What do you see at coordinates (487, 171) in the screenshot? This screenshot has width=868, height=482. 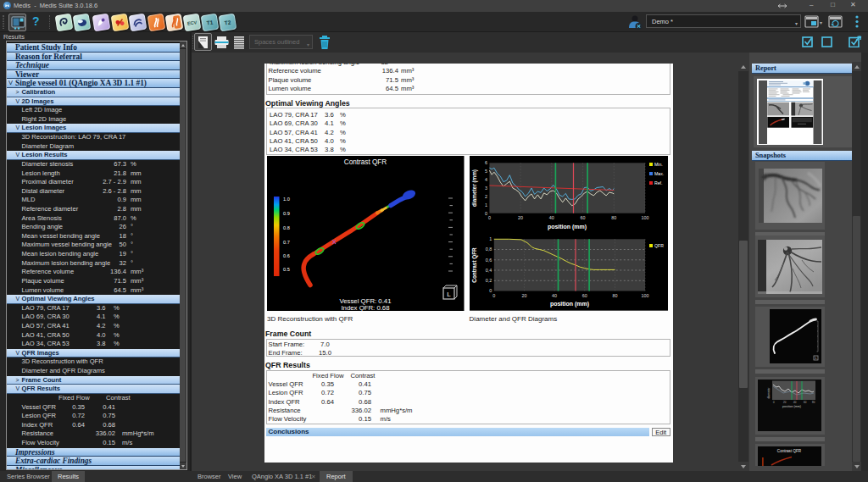 I see `svg-text: 5` at bounding box center [487, 171].